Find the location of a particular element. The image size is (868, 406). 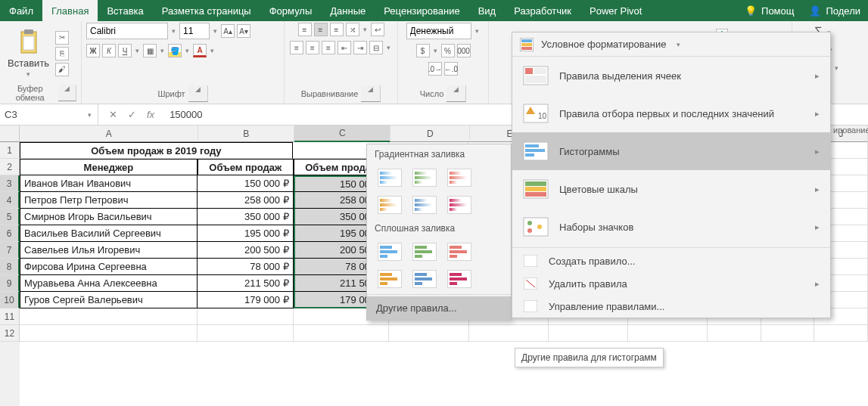

enter-formula-button: ✓ is located at coordinates (132, 115).